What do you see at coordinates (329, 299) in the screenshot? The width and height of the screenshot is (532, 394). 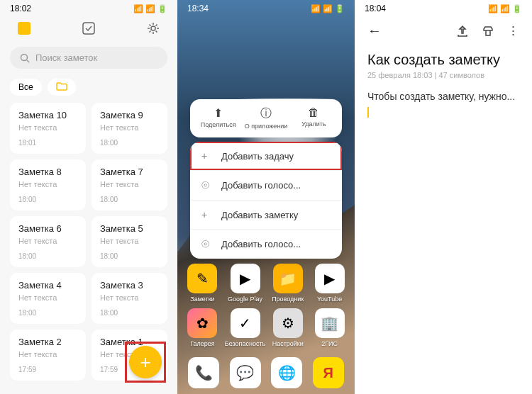 I see `app-label: YouTube` at bounding box center [329, 299].